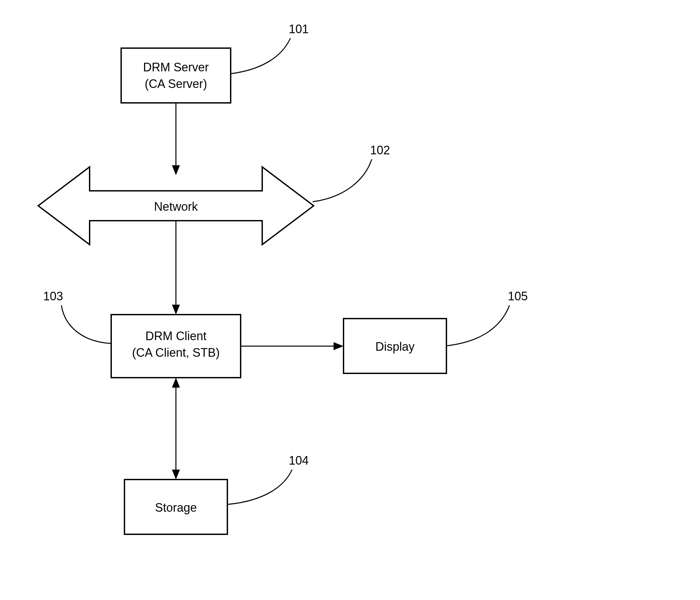 The height and width of the screenshot is (600, 700). What do you see at coordinates (176, 336) in the screenshot?
I see `drm-client-label-line1: DRM Client` at bounding box center [176, 336].